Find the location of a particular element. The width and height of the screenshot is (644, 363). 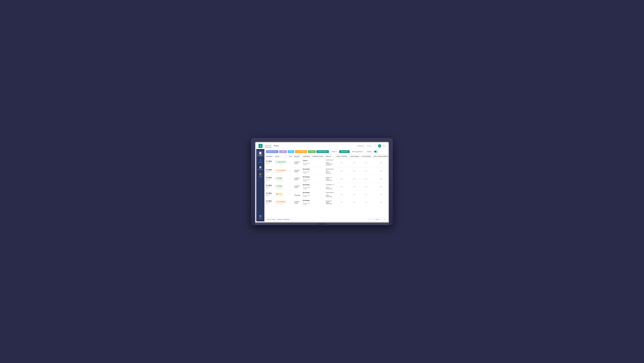

cell-order-id: TX-14801 20.10.2024 20:21 is located at coordinates (269, 202).